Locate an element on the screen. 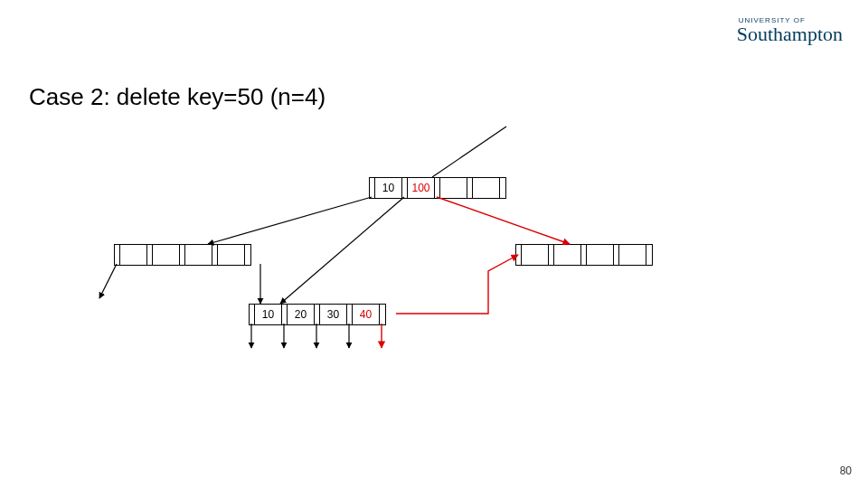 The height and width of the screenshot is (488, 868). leaf-key-3: 40 is located at coordinates (366, 314).